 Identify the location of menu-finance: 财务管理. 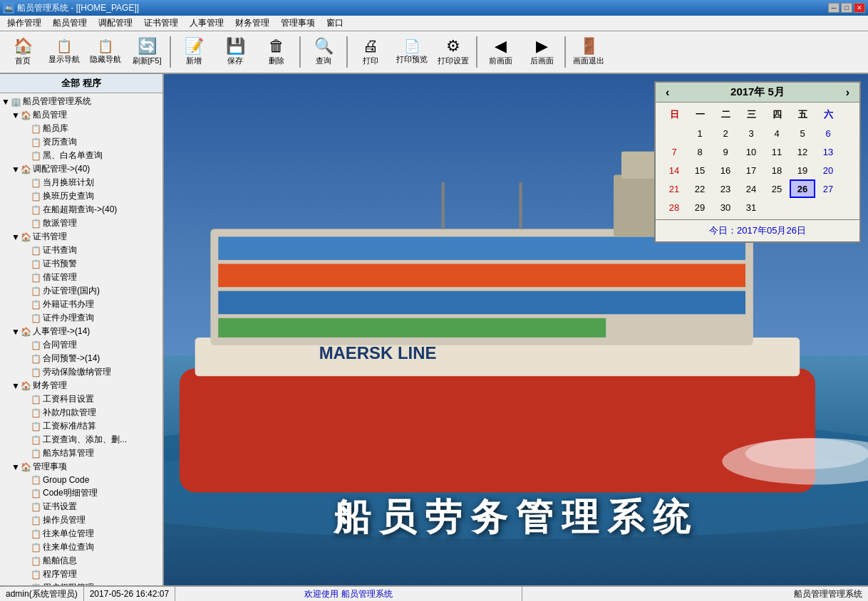
(252, 23).